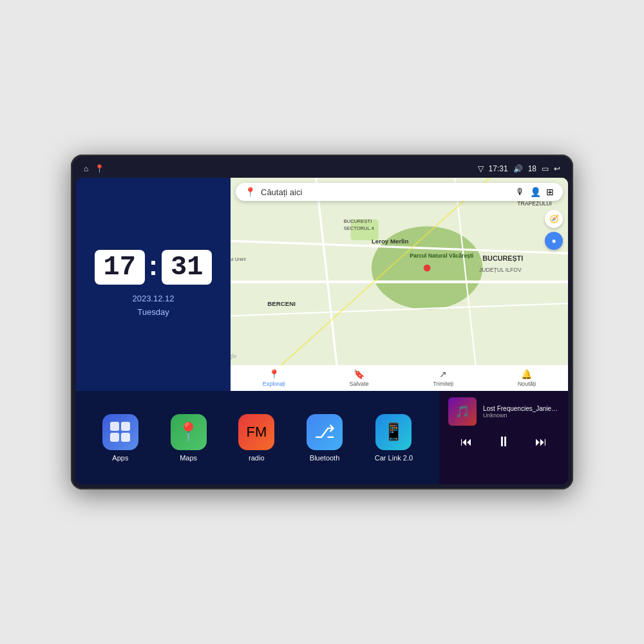  What do you see at coordinates (120, 458) in the screenshot?
I see `apps-label: Apps` at bounding box center [120, 458].